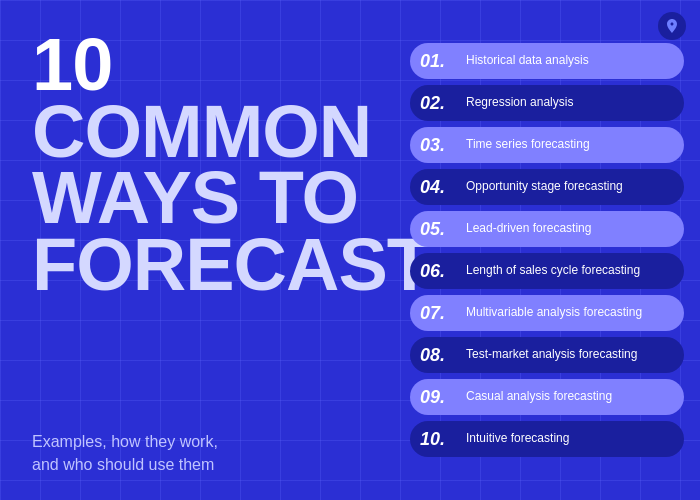  I want to click on list-item: 04.Opportunity stage forecasting, so click(547, 187).